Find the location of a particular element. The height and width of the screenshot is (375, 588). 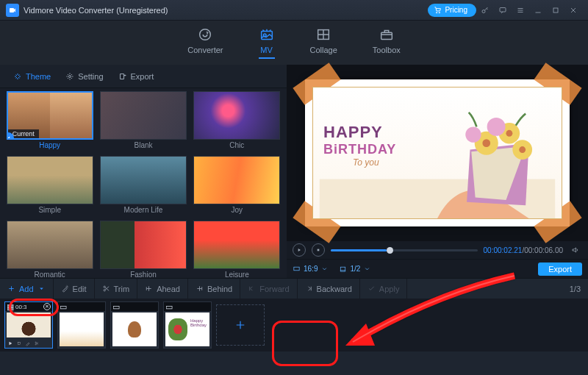

behind-button: Behind is located at coordinates (215, 288).